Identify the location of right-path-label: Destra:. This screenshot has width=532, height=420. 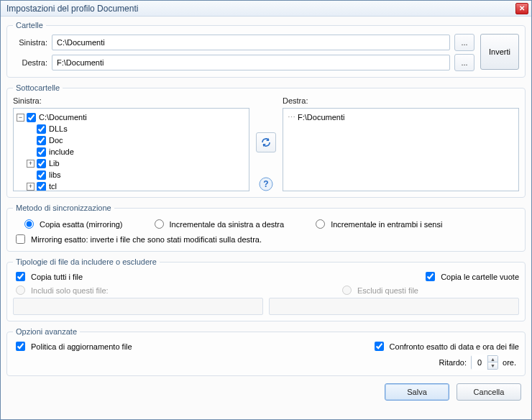
(30, 63).